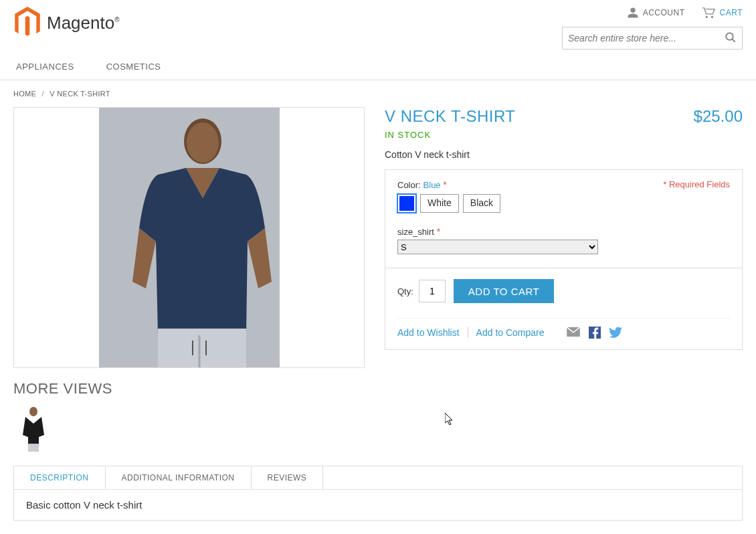 Image resolution: width=756 pixels, height=534 pixels. Describe the element at coordinates (60, 478) in the screenshot. I see `tab-description: DESCRIPTION` at that location.